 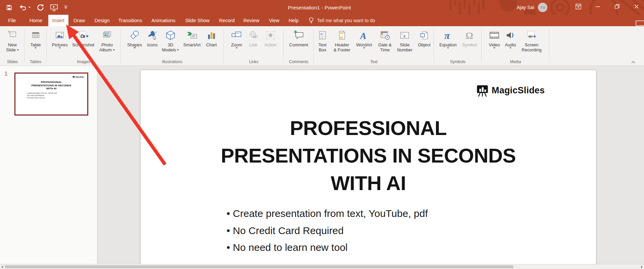 What do you see at coordinates (253, 38) in the screenshot?
I see `link-button: Link` at bounding box center [253, 38].